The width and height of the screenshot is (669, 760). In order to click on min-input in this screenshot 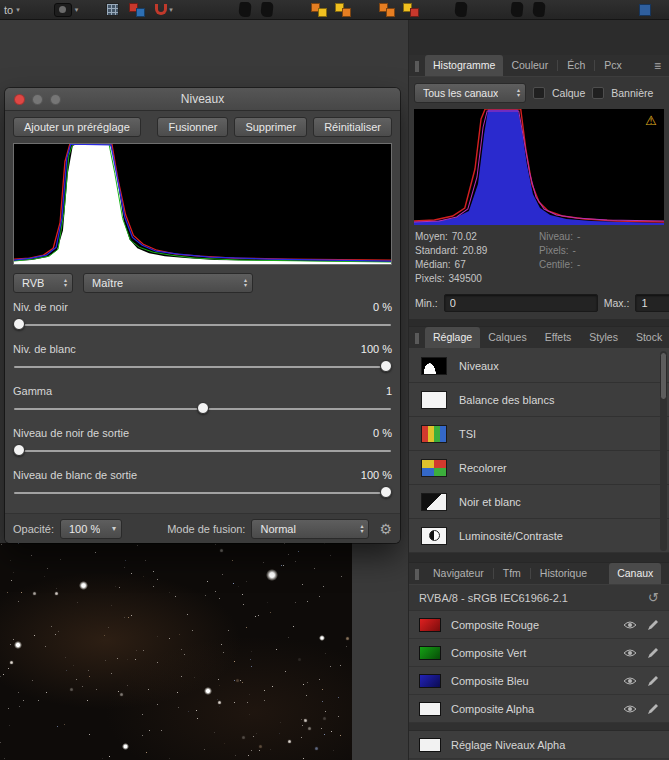, I will do `click(521, 303)`.